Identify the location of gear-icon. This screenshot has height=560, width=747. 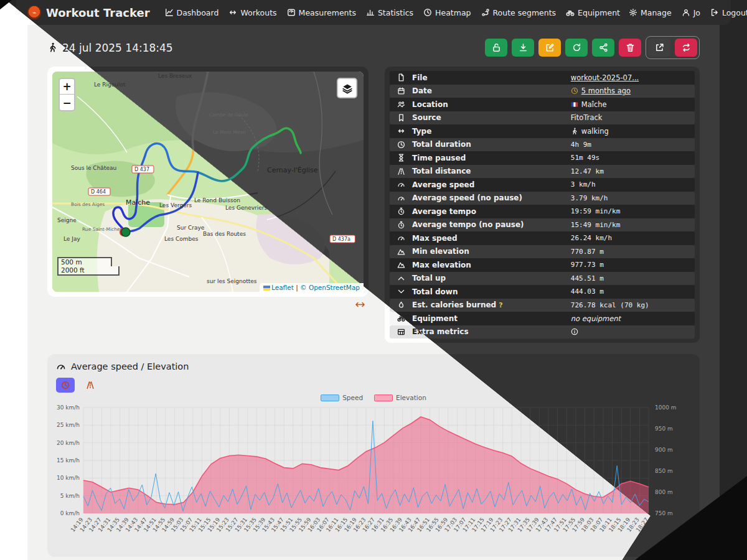
(633, 12).